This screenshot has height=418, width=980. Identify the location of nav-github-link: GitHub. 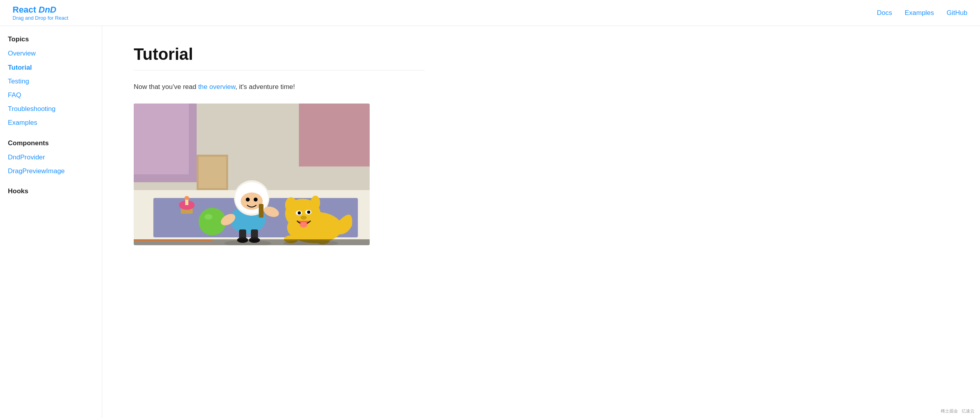
(957, 13).